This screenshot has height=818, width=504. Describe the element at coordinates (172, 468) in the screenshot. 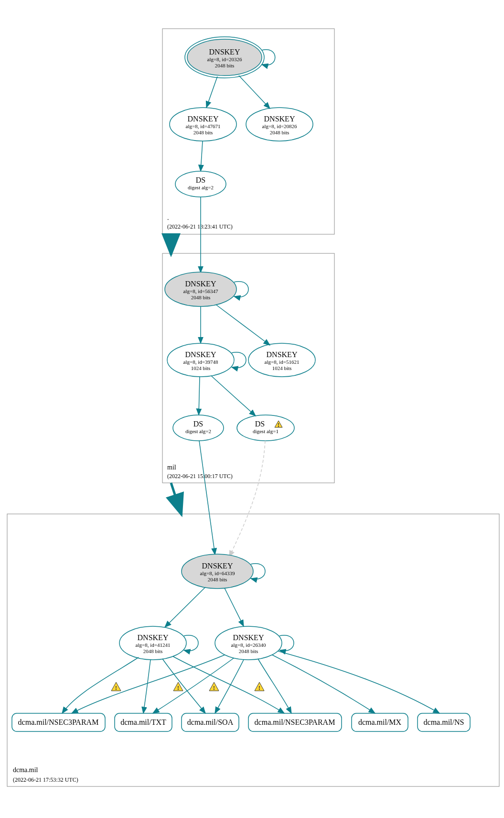

I see `zone-mil-label: mil` at that location.